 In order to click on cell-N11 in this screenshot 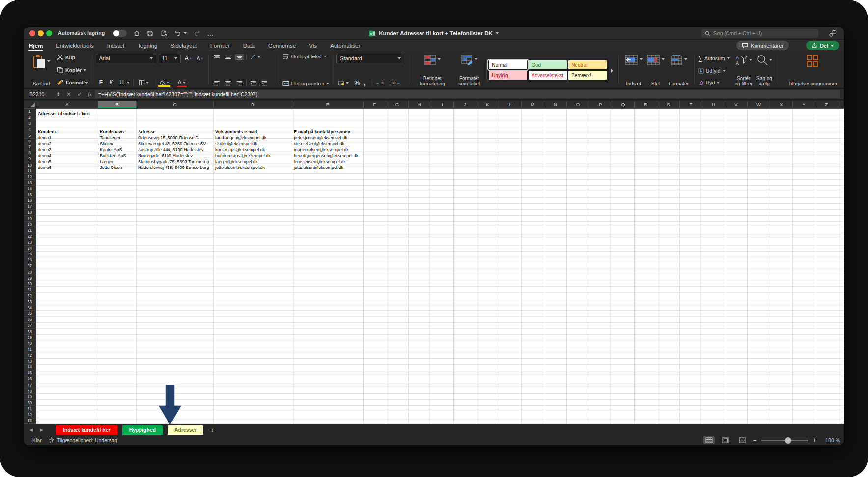, I will do `click(556, 171)`.